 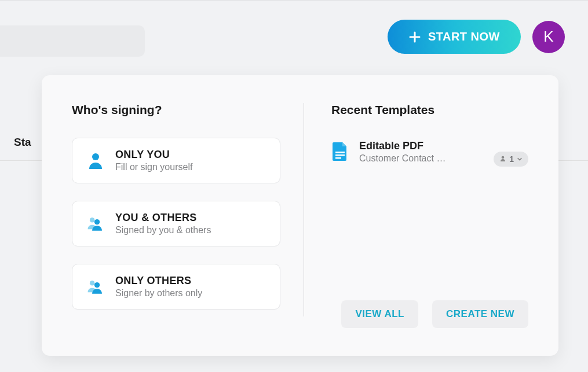 I want to click on option-you-and-others: YOU & OTHERS Signed by you & others, so click(x=176, y=223).